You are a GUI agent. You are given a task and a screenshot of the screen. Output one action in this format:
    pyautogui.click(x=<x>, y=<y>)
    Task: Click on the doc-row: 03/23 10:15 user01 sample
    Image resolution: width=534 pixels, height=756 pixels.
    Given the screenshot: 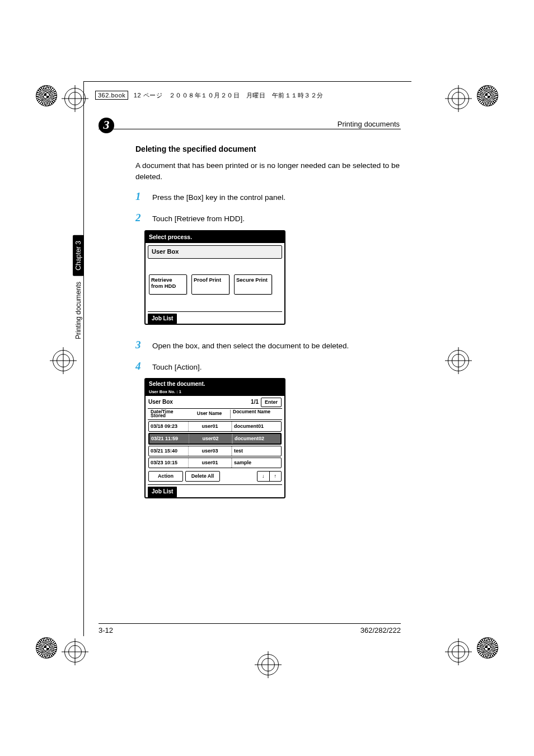 What is the action you would take?
    pyautogui.click(x=215, y=463)
    